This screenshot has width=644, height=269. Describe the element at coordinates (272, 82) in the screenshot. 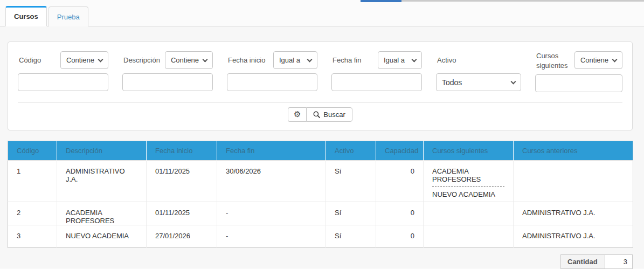

I see `fecha-inicio-filter-input` at that location.